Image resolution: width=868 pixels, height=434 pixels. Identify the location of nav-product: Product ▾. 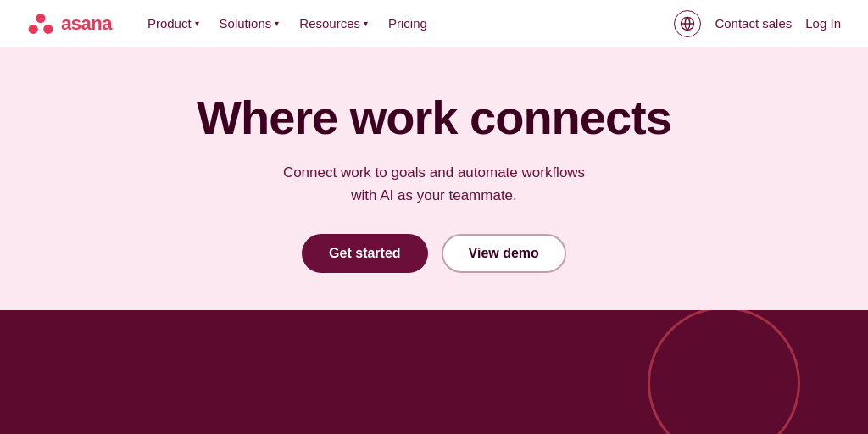
(173, 24).